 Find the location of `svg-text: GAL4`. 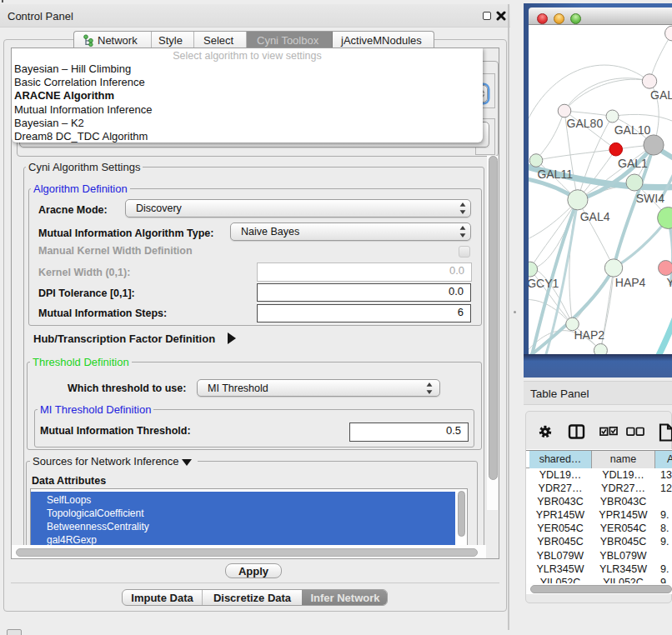

svg-text: GAL4 is located at coordinates (595, 217).